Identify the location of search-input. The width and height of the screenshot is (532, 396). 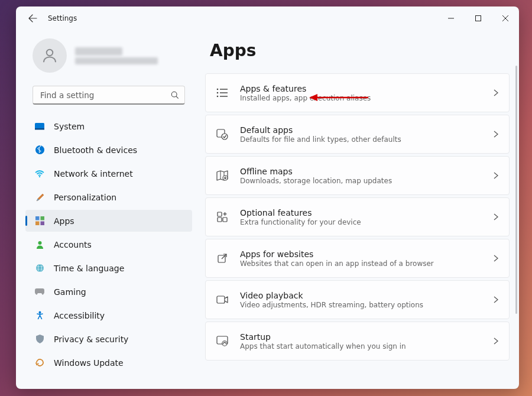
(109, 95).